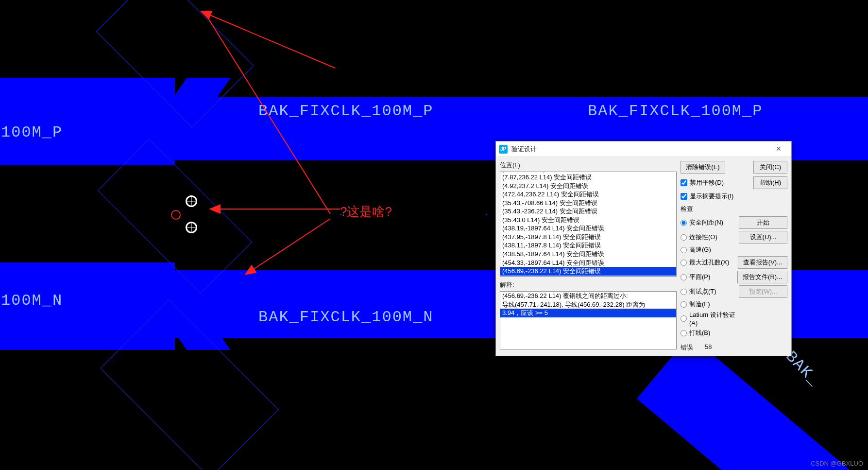 This screenshot has height=470, width=868. I want to click on position-label: 位置(L):, so click(588, 165).